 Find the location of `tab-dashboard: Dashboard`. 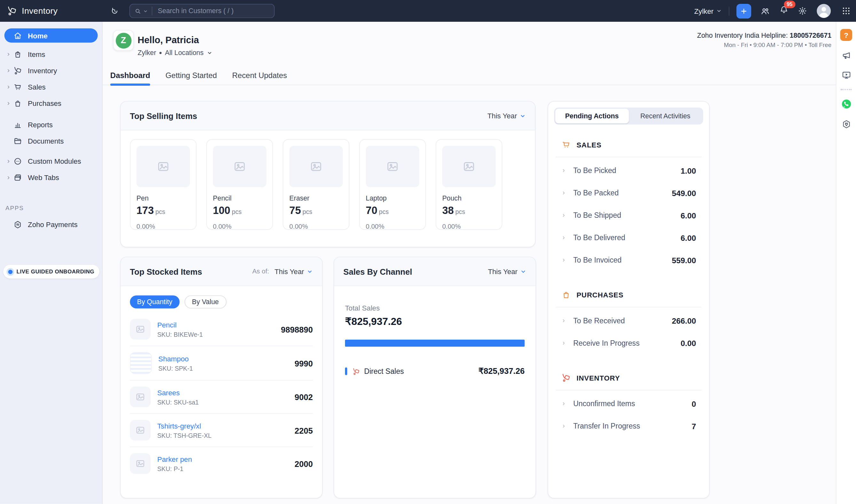

tab-dashboard: Dashboard is located at coordinates (130, 75).